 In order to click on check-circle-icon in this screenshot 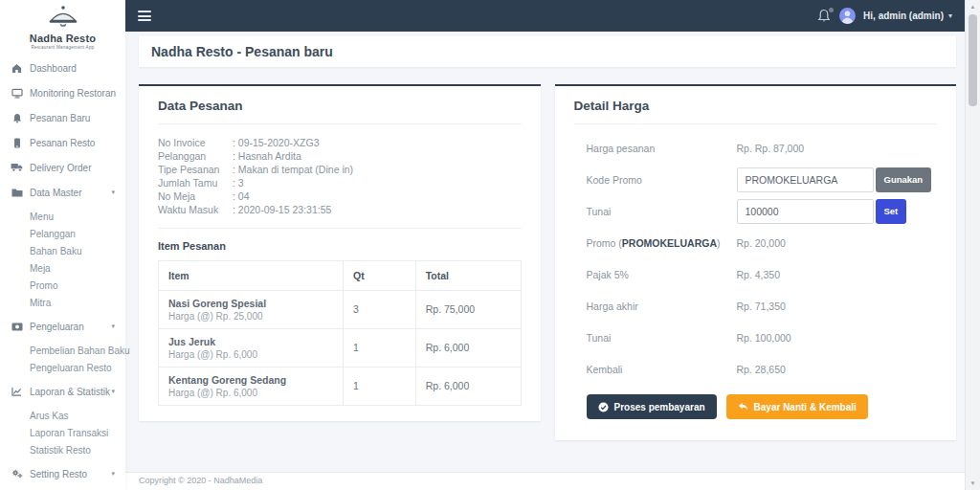, I will do `click(603, 408)`.